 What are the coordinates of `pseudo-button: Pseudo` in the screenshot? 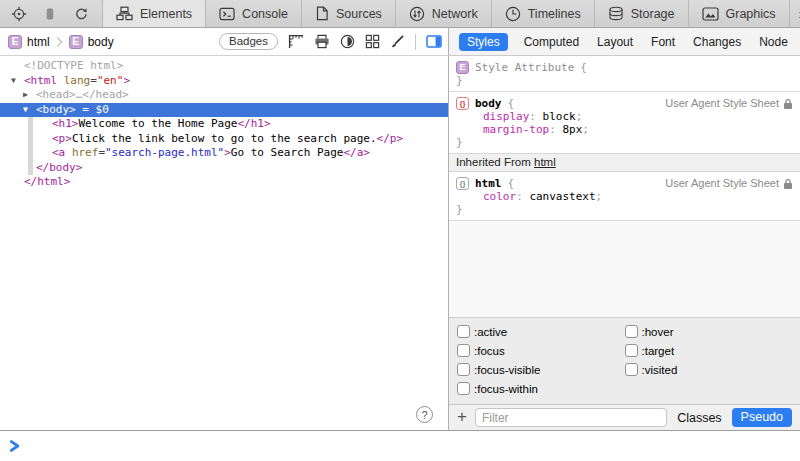 It's located at (762, 418).